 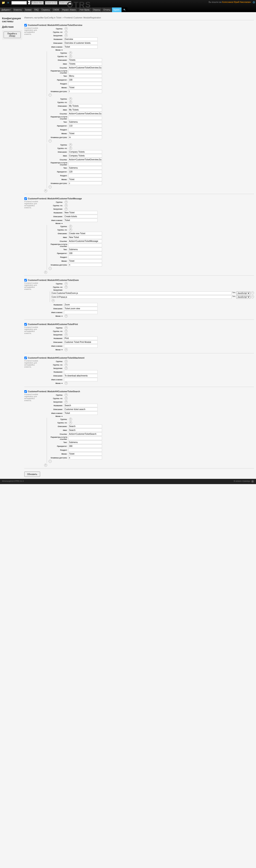 What do you see at coordinates (125, 10) in the screenshot?
I see `nav-search-icon: 🔍` at bounding box center [125, 10].